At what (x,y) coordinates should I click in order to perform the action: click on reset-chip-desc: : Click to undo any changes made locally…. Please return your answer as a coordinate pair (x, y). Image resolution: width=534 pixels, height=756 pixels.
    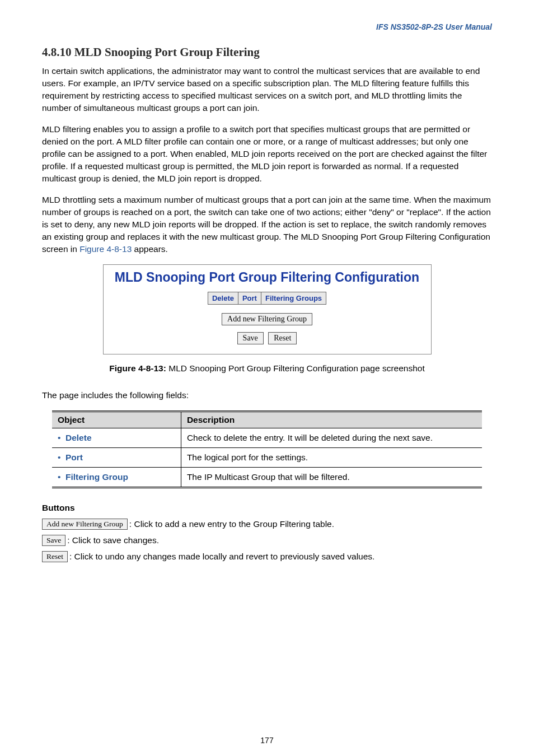
    Looking at the image, I should click on (222, 557).